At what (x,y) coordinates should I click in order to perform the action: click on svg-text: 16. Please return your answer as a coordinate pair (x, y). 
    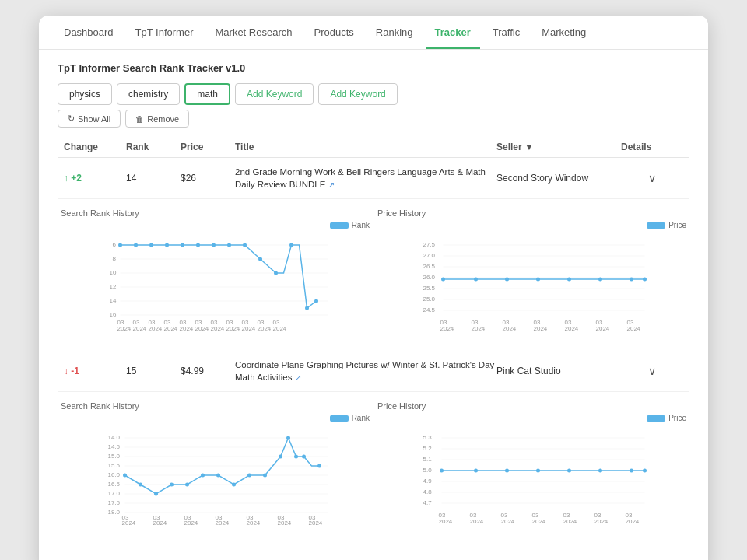
    Looking at the image, I should click on (114, 314).